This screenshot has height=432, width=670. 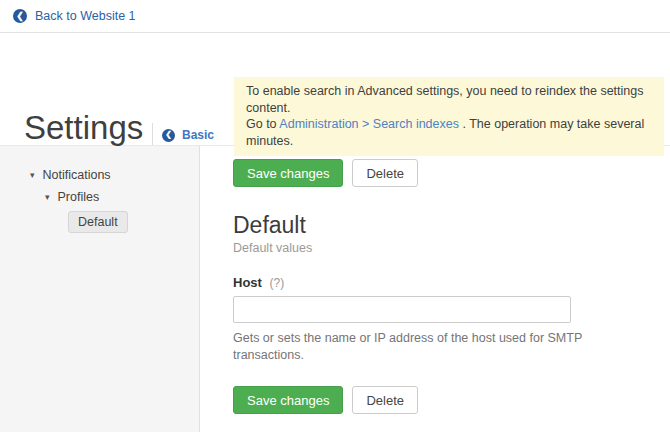 I want to click on search-indexes-link: Administration > Search indexes, so click(x=369, y=124).